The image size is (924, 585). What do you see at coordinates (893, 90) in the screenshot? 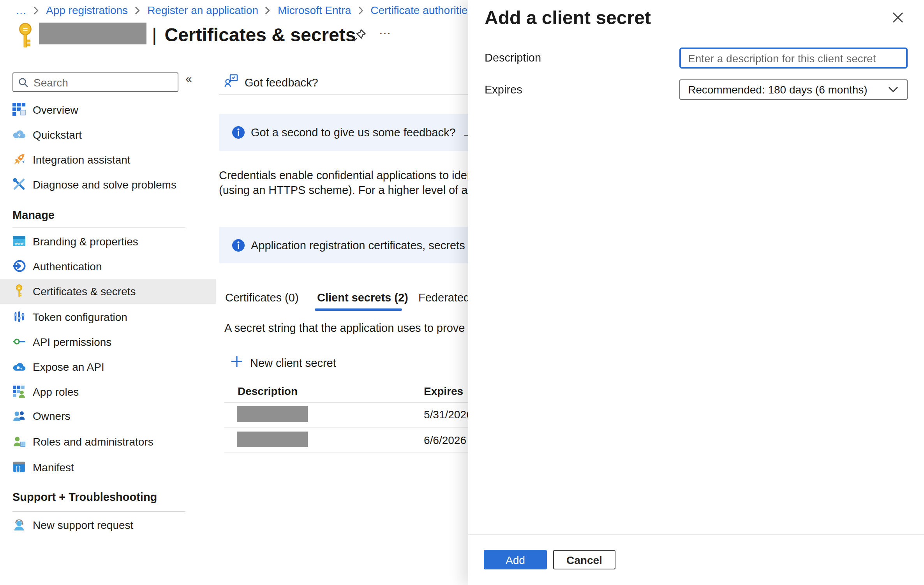
I see `chevron-down-icon` at bounding box center [893, 90].